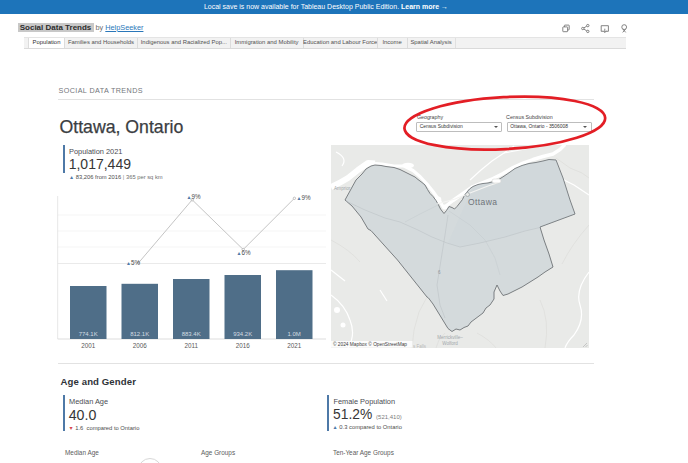 This screenshot has height=463, width=688. I want to click on svg-text: s Falls, so click(420, 346).